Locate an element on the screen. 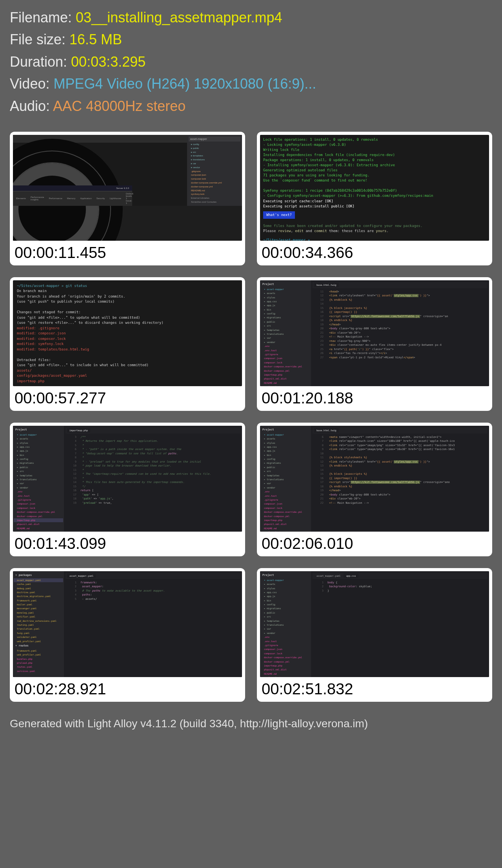 The width and height of the screenshot is (502, 868). ide-sidebar: ▾ packages asset_mapper.yaml cache.yaml … is located at coordinates (38, 624).